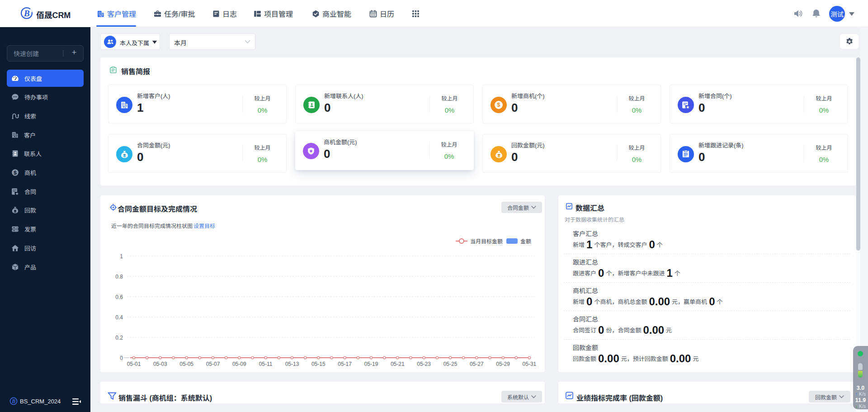  What do you see at coordinates (318, 364) in the screenshot?
I see `svg-text: 05-15` at bounding box center [318, 364].